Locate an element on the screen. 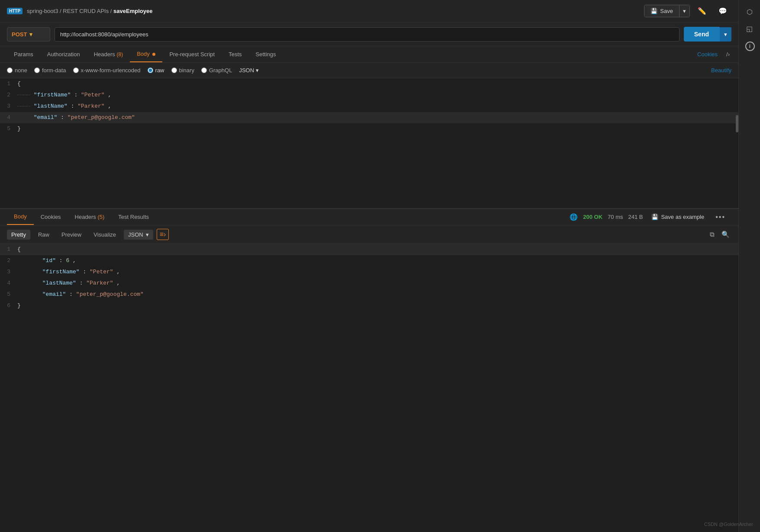 Image resolution: width=760 pixels, height=532 pixels. response-tab-test-results: Test Results is located at coordinates (133, 217).